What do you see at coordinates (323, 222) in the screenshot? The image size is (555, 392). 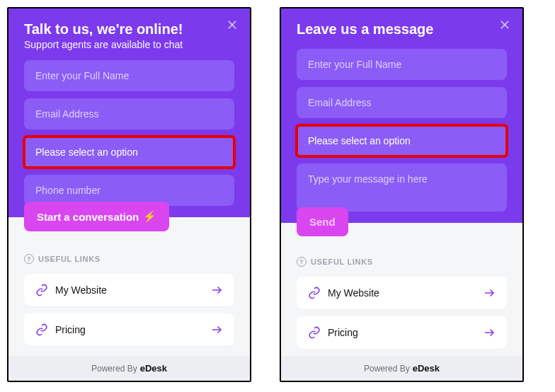 I see `send-button: Send` at bounding box center [323, 222].